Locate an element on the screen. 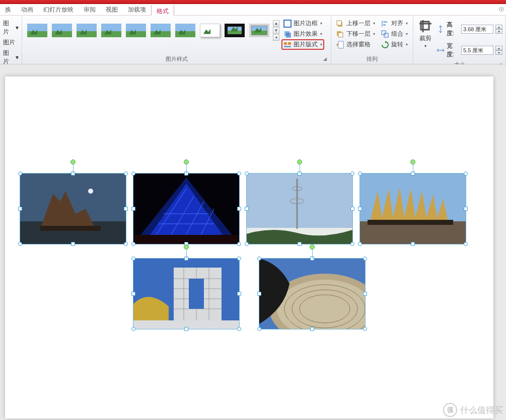  send-backward-button: 下移一层▾ is located at coordinates (355, 34).